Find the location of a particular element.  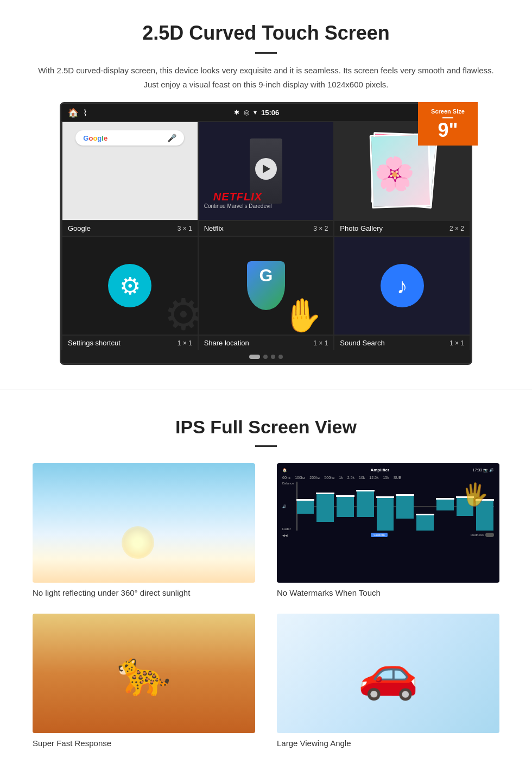

amp-freq-12k5: 12.5k is located at coordinates (373, 478).